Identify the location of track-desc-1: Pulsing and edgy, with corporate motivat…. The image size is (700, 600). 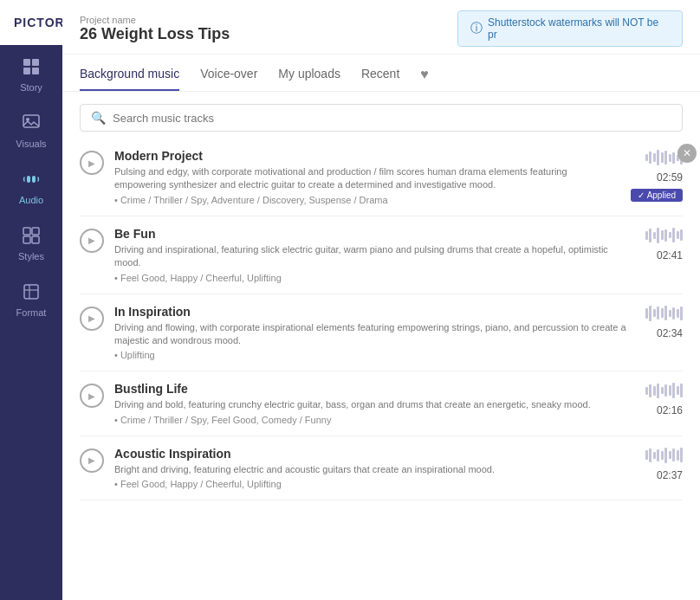
(367, 178).